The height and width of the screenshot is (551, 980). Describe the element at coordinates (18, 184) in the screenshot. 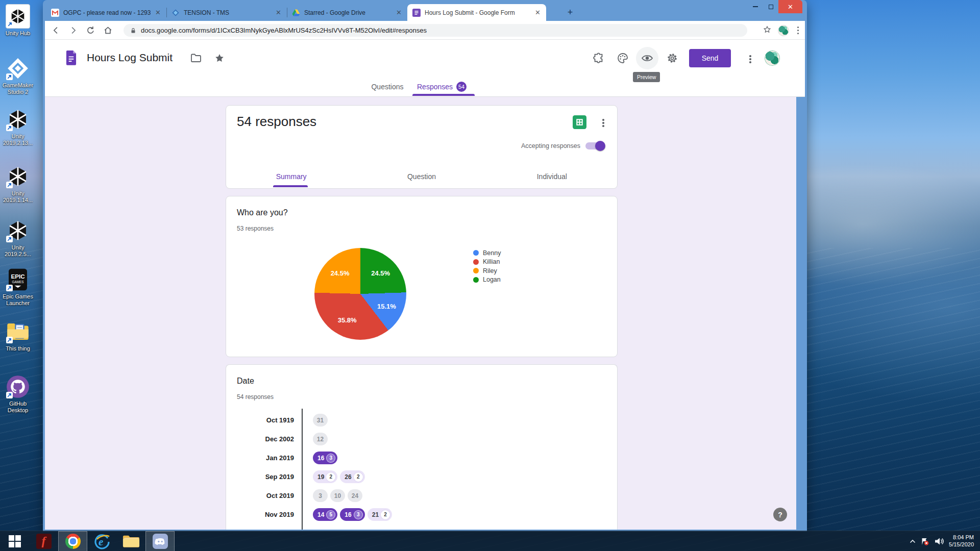

I see `desktop-icon-unity-2019-1-14: Unity 2019.1.14...` at that location.